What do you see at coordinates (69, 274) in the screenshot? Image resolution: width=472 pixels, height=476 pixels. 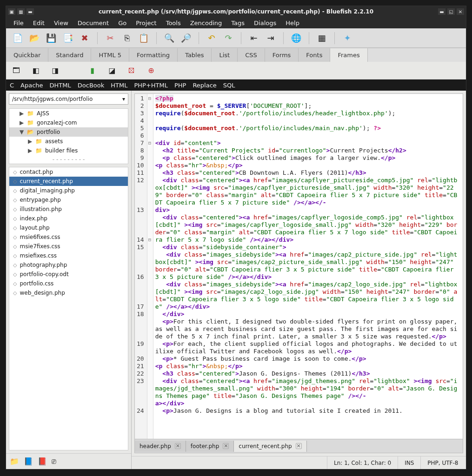 I see `file-item: ◇portfolio-copy.odt` at bounding box center [69, 274].